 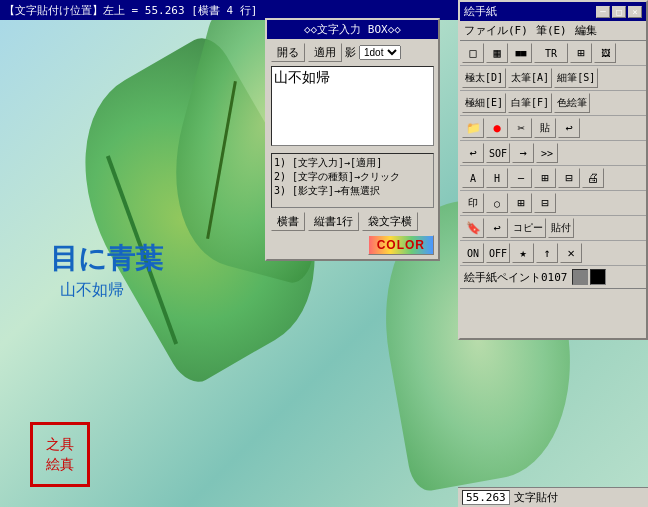 I want to click on color-swatch-gray, so click(x=580, y=277).